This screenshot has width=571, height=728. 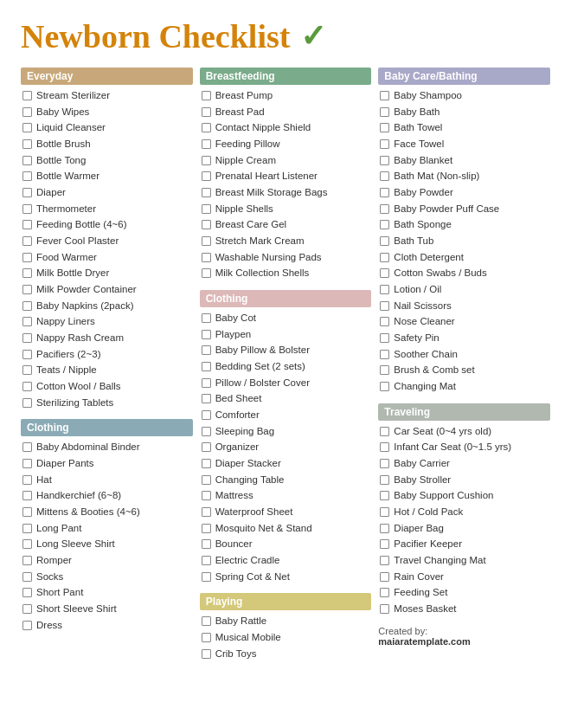 I want to click on list-item: Organizer, so click(x=286, y=447).